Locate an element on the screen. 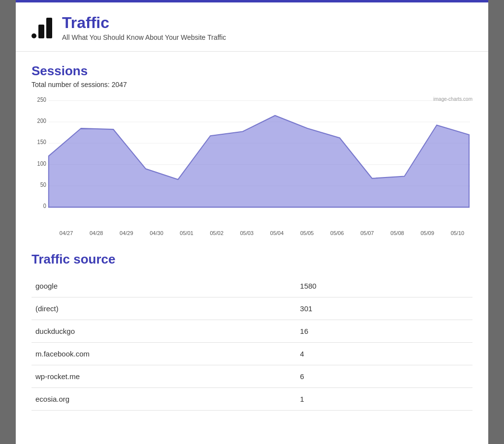 The height and width of the screenshot is (444, 504). x-label-4: 05/01 is located at coordinates (187, 233).